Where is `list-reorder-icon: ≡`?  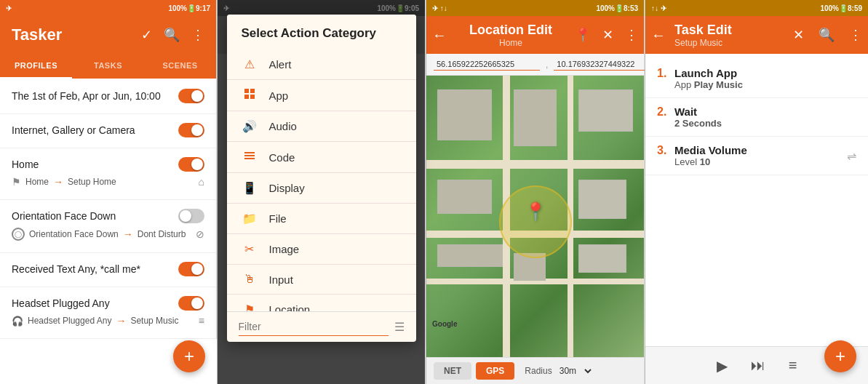
list-reorder-icon: ≡ is located at coordinates (793, 365).